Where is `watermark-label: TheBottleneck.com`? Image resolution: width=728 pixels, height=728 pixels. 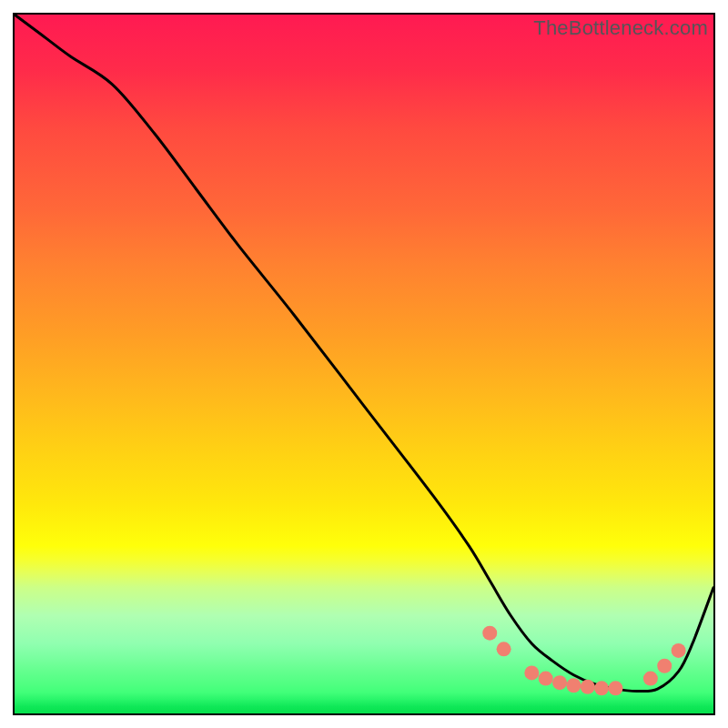
watermark-label: TheBottleneck.com is located at coordinates (621, 28).